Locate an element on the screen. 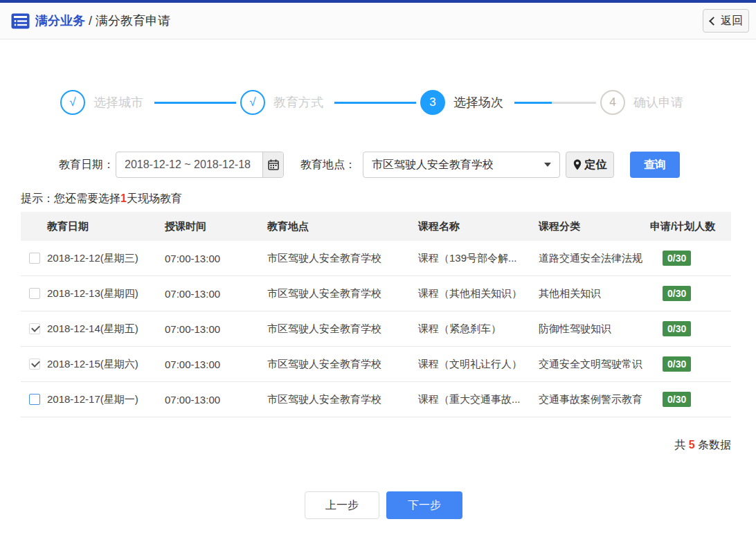 This screenshot has height=535, width=756. hint-suffix: 天现场教育 is located at coordinates (154, 198).